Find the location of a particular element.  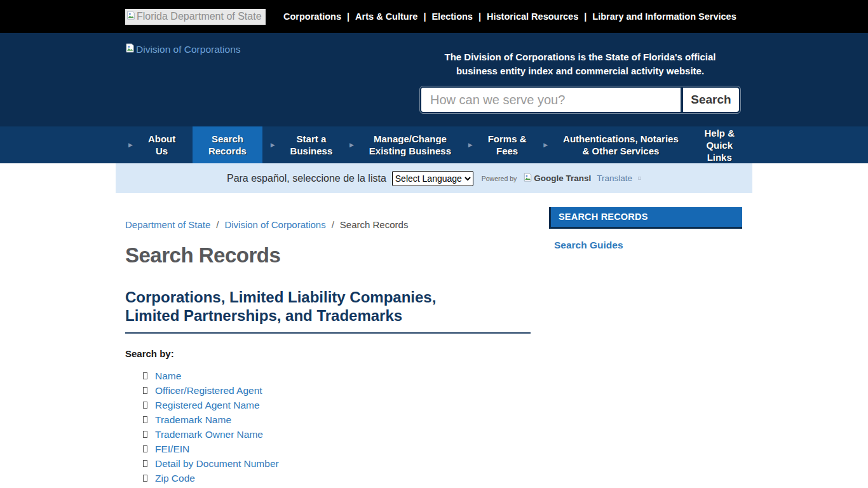

breadcrumb: Department of State / Division of Corpor… is located at coordinates (333, 225).